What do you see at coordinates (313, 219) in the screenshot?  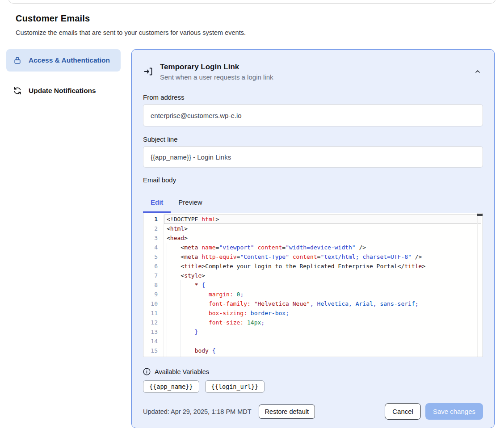 I see `code-line: 1<!DOCTYPE html>` at bounding box center [313, 219].